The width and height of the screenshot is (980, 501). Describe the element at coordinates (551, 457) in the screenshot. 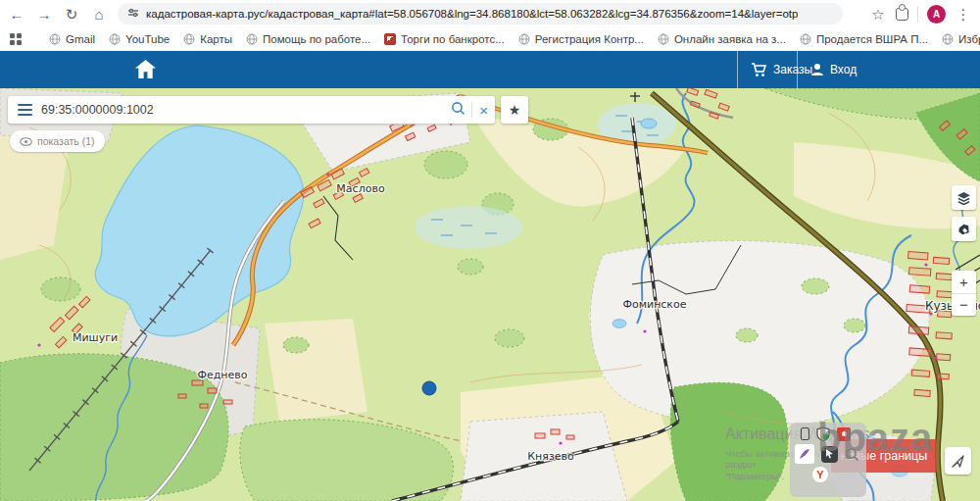

I see `label-knyazevo: Князево` at that location.